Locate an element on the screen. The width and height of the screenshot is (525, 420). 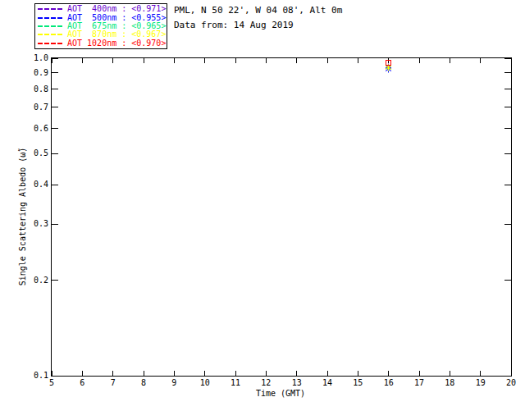
x-tick-label: 17 is located at coordinates (419, 383).